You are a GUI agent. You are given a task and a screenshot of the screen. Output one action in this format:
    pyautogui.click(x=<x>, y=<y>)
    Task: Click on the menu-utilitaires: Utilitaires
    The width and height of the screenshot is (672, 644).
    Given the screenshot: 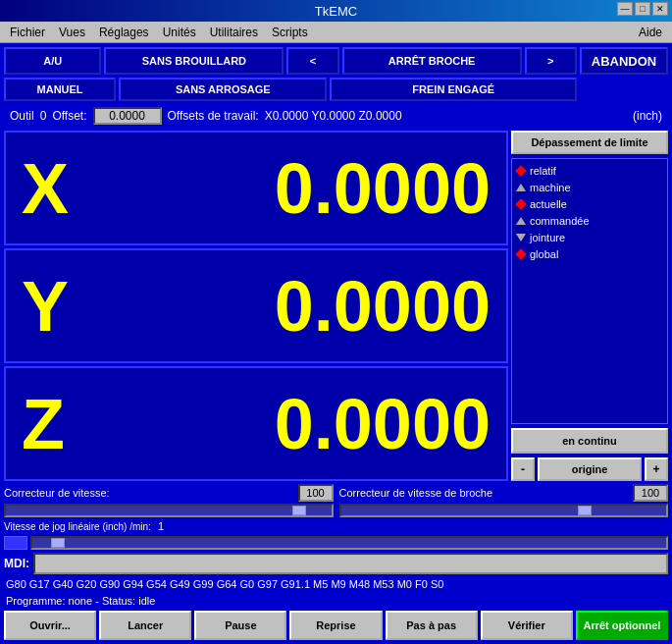 What is the action you would take?
    pyautogui.click(x=233, y=32)
    